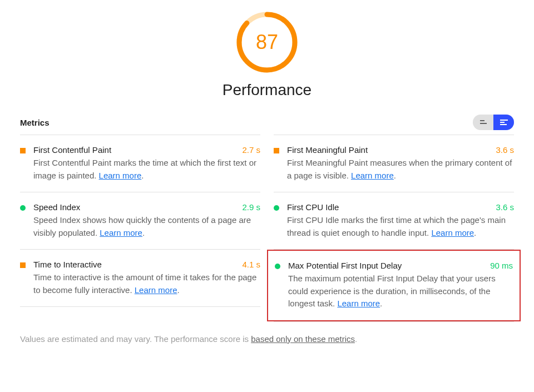 The height and width of the screenshot is (392, 534). I want to click on metric-value: 90 ms, so click(502, 266).